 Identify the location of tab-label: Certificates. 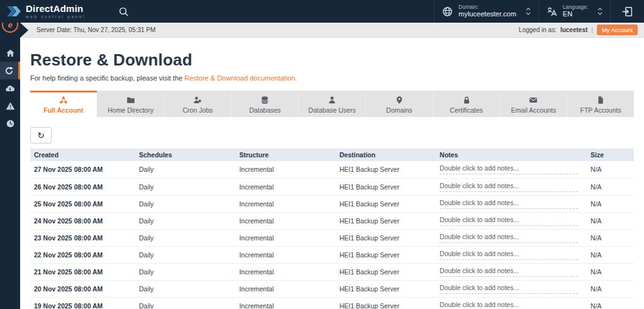
(467, 110).